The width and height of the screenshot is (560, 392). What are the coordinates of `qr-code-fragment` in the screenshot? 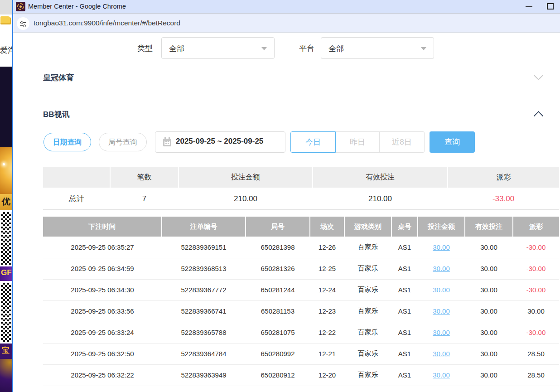 It's located at (6, 238).